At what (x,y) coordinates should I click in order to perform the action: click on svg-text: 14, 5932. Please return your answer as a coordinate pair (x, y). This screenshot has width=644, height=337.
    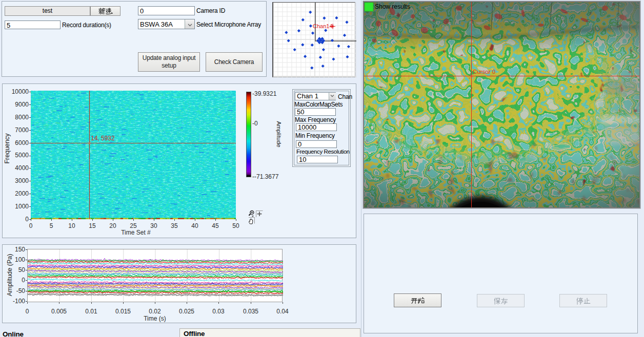
    Looking at the image, I should click on (103, 138).